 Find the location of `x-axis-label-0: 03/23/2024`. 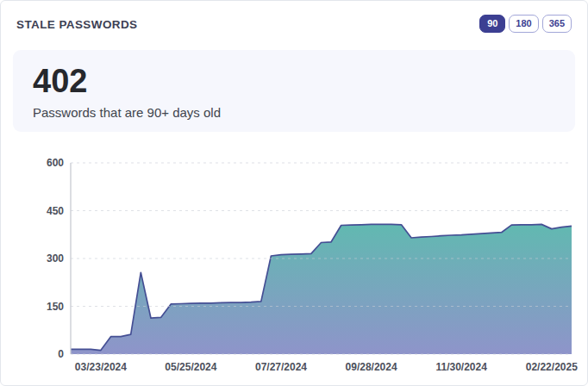

x-axis-label-0: 03/23/2024 is located at coordinates (101, 367).